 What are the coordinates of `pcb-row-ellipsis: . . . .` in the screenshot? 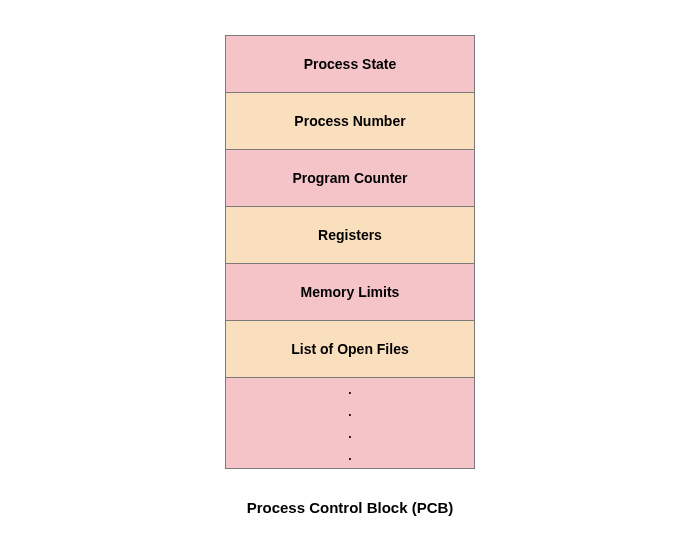 It's located at (350, 423).